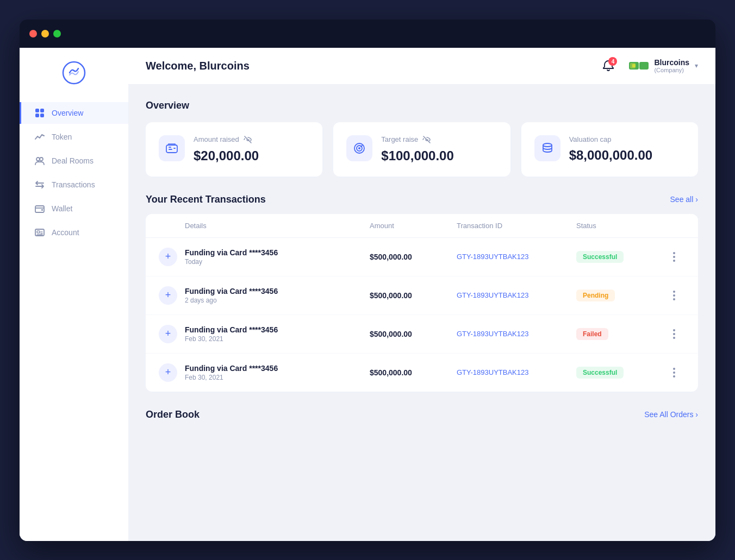 The width and height of the screenshot is (735, 560). What do you see at coordinates (516, 295) in the screenshot?
I see `tx-id-2: GTY-1893UYTBAK123` at bounding box center [516, 295].